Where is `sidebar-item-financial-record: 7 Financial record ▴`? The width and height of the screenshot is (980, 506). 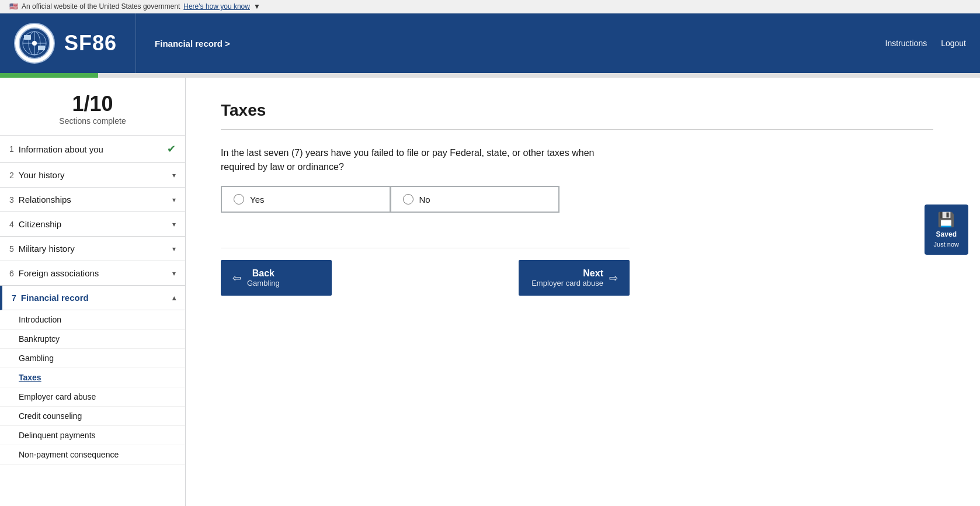 sidebar-item-financial-record: 7 Financial record ▴ is located at coordinates (92, 298).